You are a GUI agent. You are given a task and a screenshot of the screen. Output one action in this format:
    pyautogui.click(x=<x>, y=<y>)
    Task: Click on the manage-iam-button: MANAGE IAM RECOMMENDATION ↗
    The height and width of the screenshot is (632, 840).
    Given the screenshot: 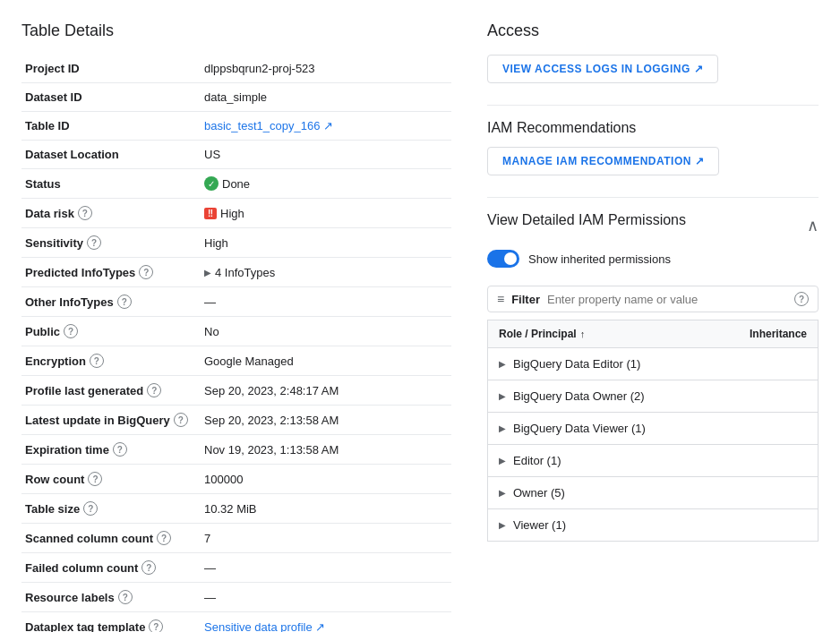 What is the action you would take?
    pyautogui.click(x=604, y=161)
    